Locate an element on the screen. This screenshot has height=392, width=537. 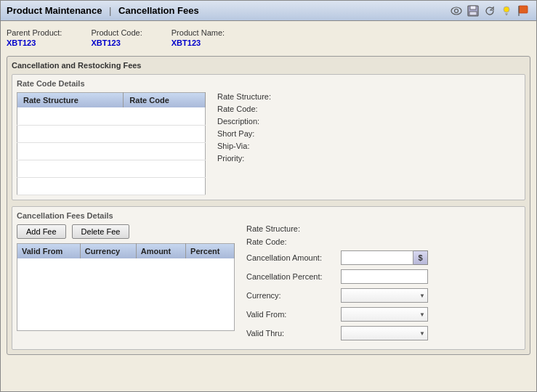
form-currency-label: Currency: is located at coordinates (294, 295).